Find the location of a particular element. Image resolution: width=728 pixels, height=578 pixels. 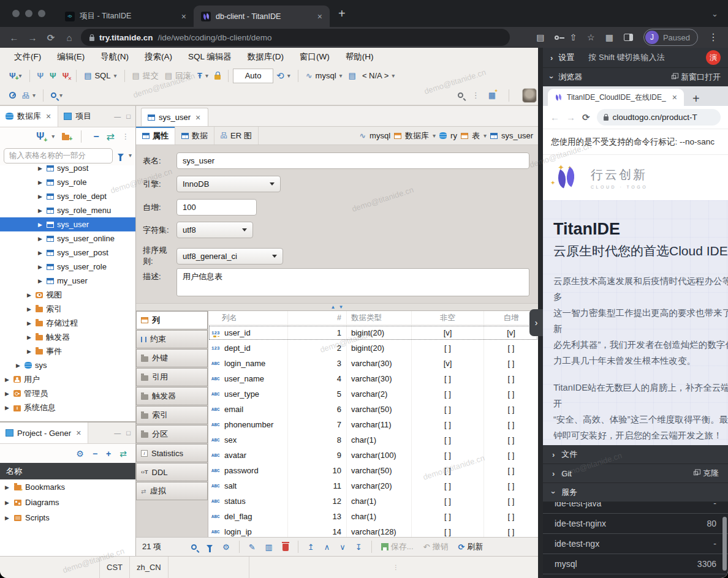

transaction-mode-icon is located at coordinates (200, 76).